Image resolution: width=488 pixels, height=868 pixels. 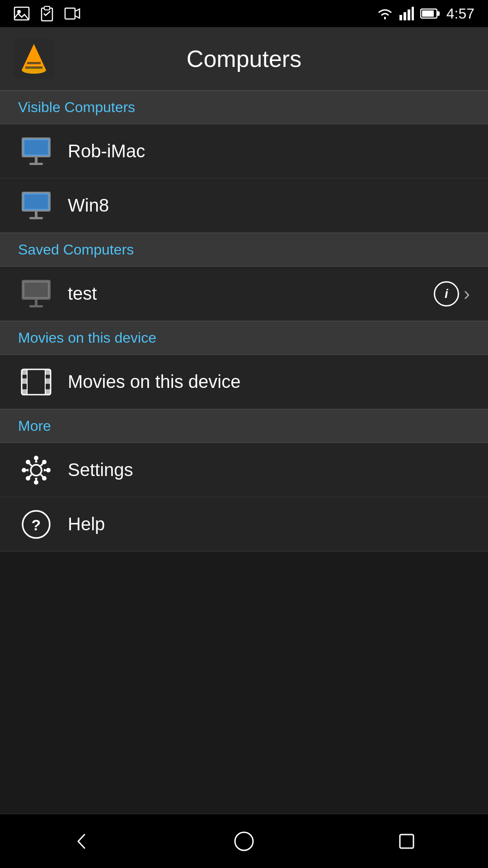 What do you see at coordinates (244, 426) in the screenshot?
I see `section-header-more: More` at bounding box center [244, 426].